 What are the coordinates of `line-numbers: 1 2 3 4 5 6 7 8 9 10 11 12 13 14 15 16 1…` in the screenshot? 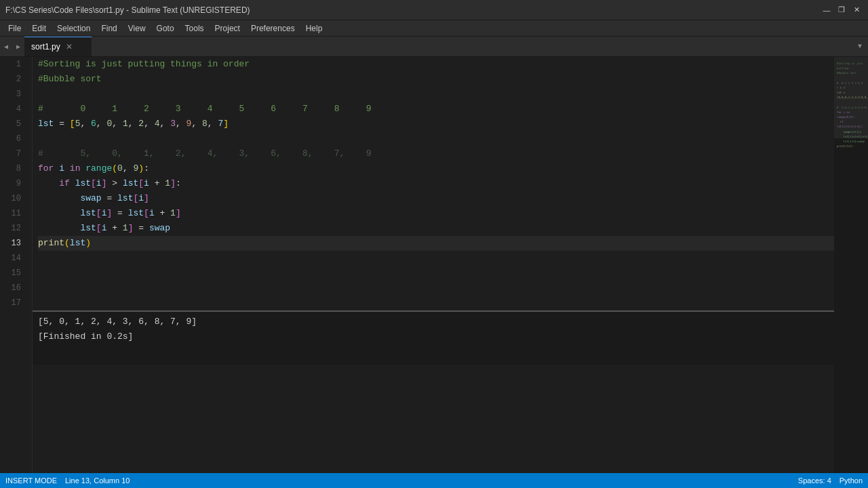 It's located at (16, 265).